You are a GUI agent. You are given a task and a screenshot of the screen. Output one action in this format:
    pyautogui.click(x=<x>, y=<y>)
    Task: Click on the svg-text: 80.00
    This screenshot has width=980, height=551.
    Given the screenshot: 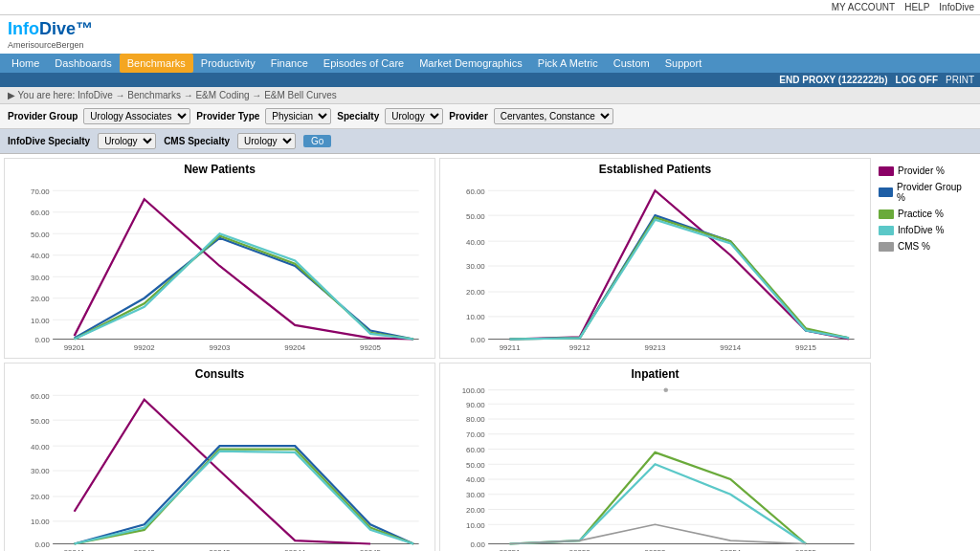 What is the action you would take?
    pyautogui.click(x=476, y=419)
    